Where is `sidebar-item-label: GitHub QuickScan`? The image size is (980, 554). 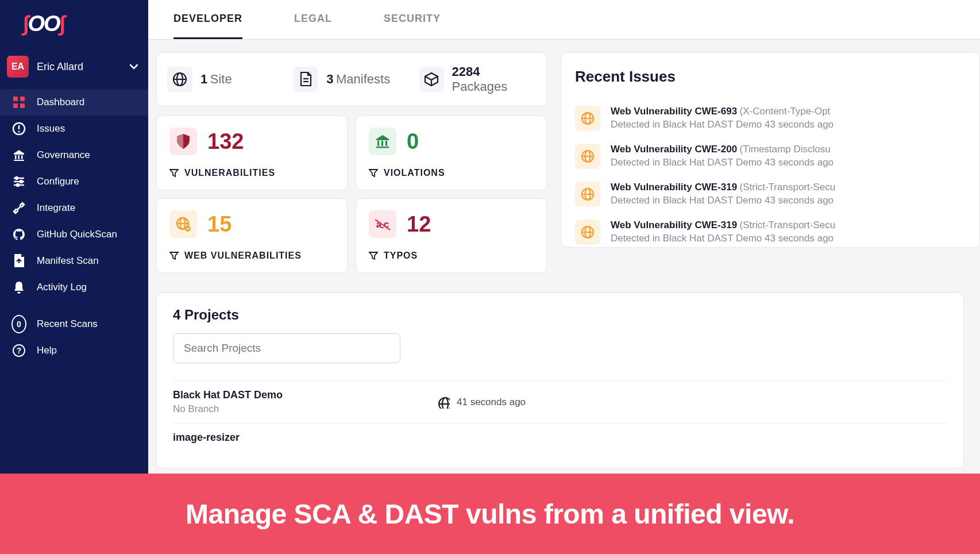
sidebar-item-label: GitHub QuickScan is located at coordinates (77, 234).